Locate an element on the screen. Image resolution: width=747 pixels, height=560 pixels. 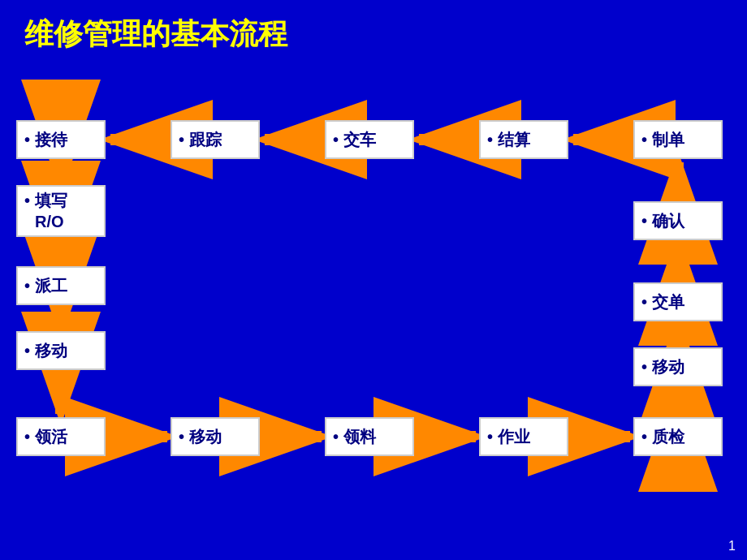
box-genzong: •跟踪 is located at coordinates (215, 140).